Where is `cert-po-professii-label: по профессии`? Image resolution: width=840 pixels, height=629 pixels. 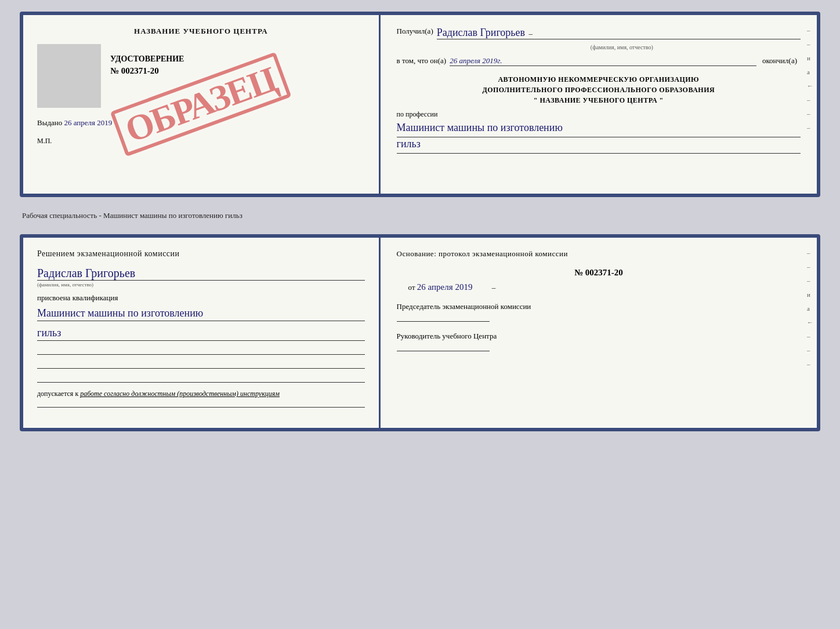 cert-po-professii-label: по профессии is located at coordinates (599, 115).